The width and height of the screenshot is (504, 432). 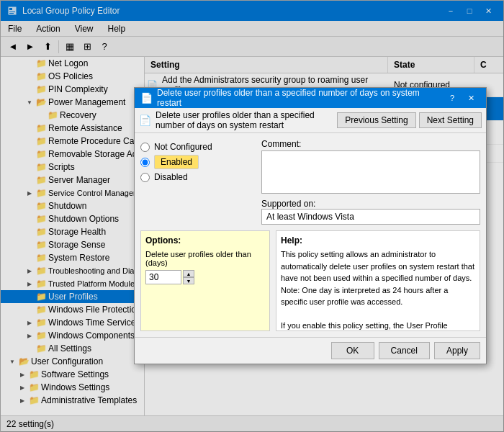 I want to click on cancel-button: Cancel, so click(x=405, y=351).